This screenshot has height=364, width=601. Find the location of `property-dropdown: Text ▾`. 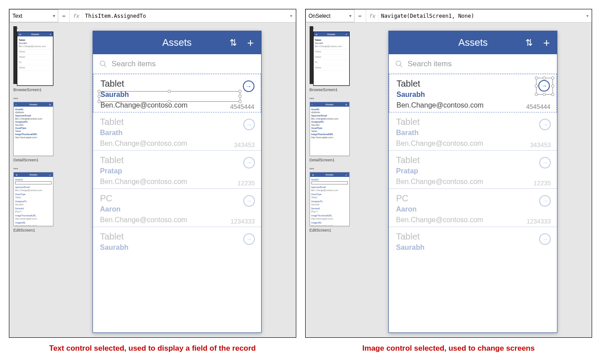

property-dropdown: Text ▾ is located at coordinates (34, 16).